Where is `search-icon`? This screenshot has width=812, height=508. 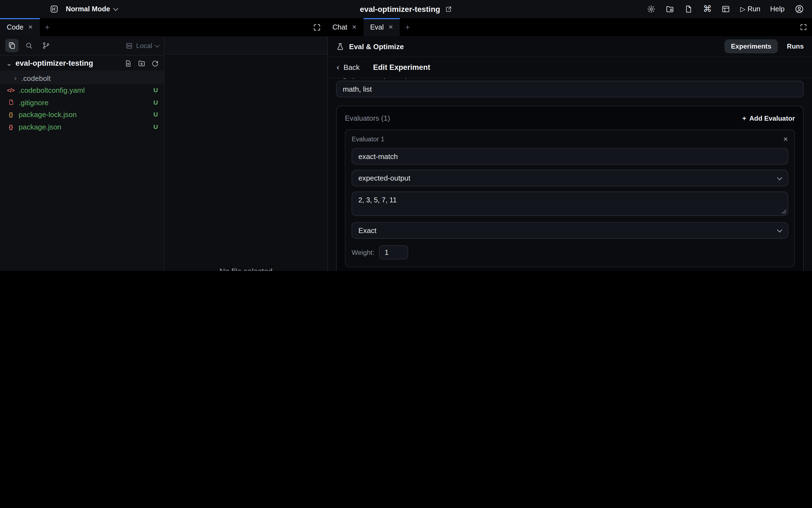
search-icon is located at coordinates (29, 46).